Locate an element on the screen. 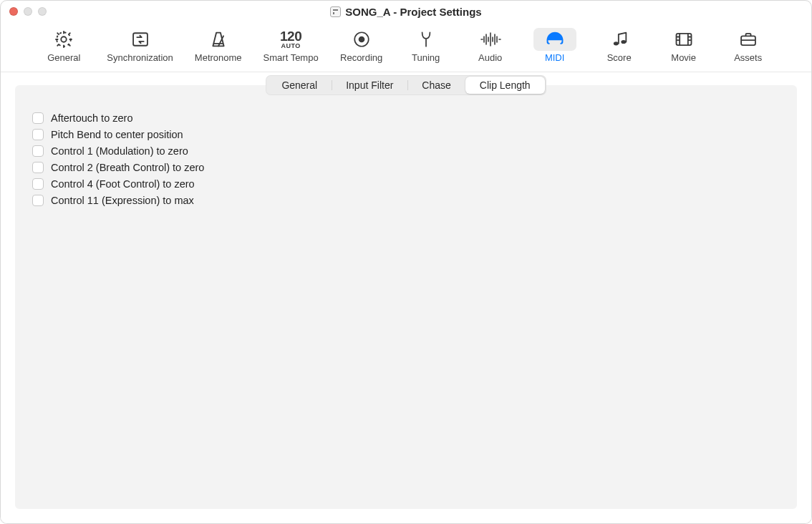 Image resolution: width=812 pixels, height=524 pixels. toolbar: General Synchronization Metronome 120 AU… is located at coordinates (406, 47).